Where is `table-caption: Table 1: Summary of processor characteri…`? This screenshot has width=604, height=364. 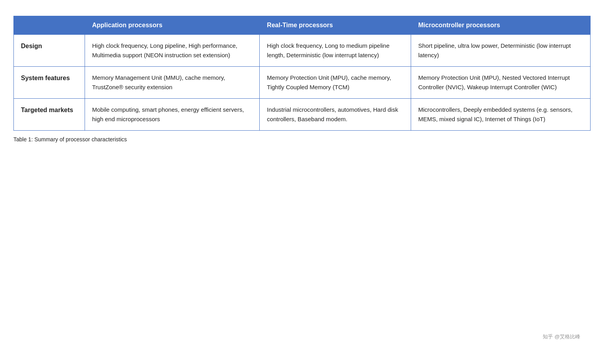 table-caption: Table 1: Summary of processor characteri… is located at coordinates (302, 139).